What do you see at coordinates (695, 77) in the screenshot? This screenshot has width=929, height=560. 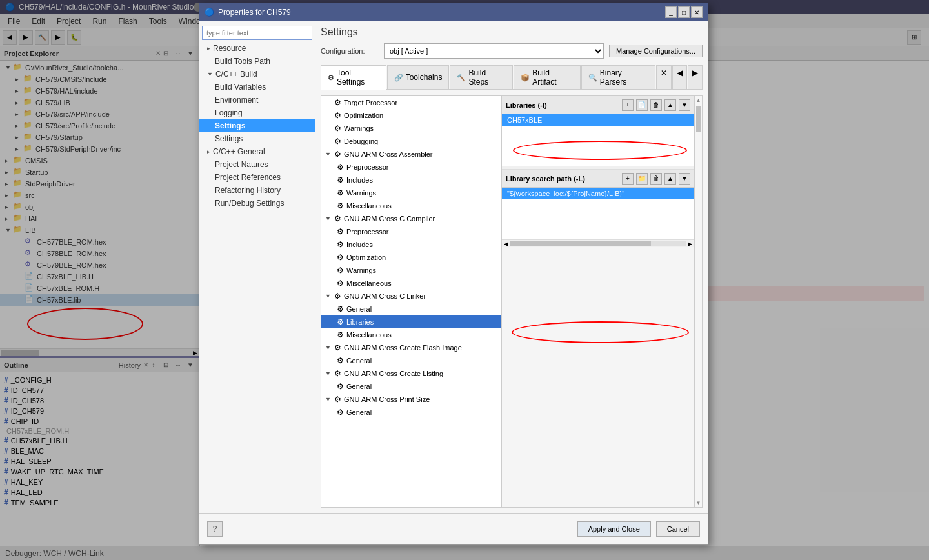 I see `tab-scroll-right: ▶` at bounding box center [695, 77].